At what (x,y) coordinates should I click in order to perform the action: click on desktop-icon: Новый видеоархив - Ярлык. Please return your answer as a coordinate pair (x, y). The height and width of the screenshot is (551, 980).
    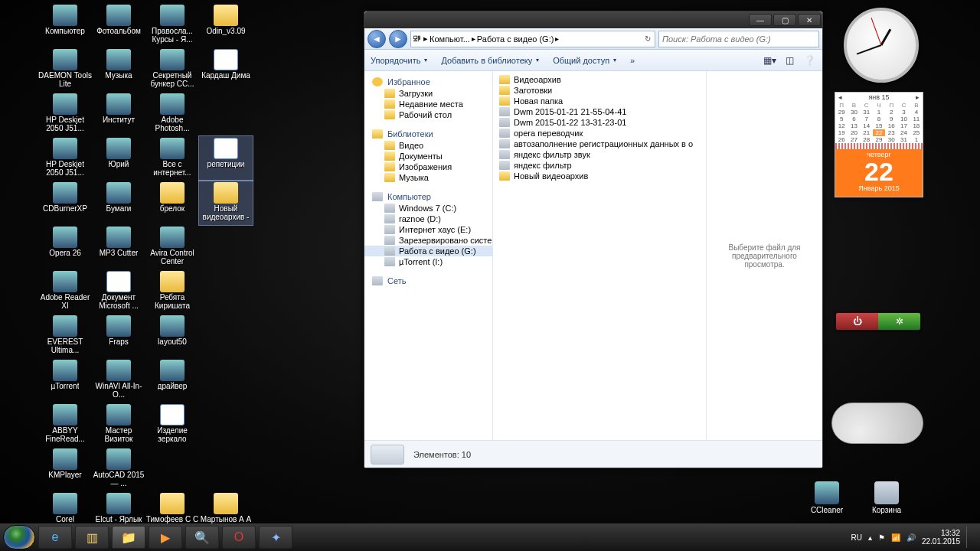
    Looking at the image, I should click on (226, 203).